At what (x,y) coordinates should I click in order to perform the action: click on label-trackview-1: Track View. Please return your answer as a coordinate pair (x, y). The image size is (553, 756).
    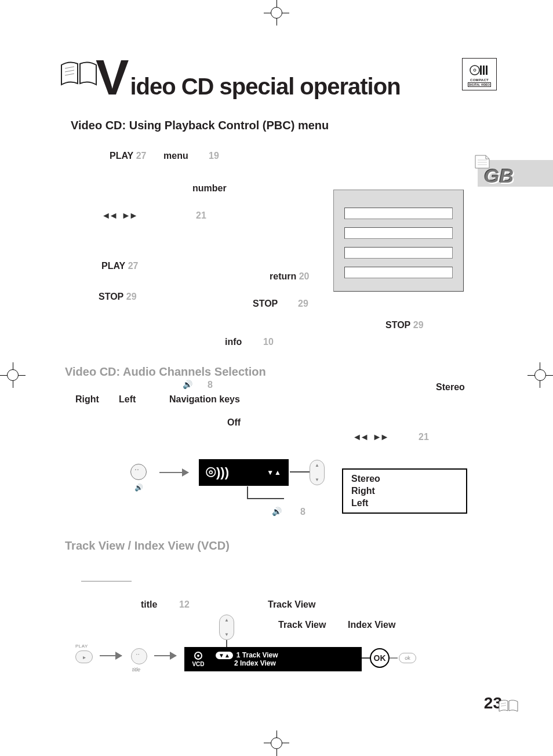
    Looking at the image, I should click on (292, 605).